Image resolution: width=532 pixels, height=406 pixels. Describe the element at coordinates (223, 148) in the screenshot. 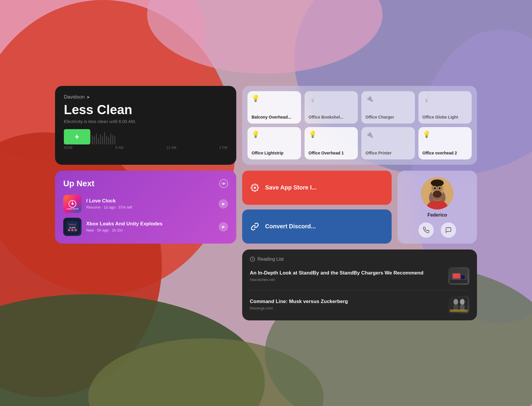

I see `time-label-2pm: 2 PM` at that location.